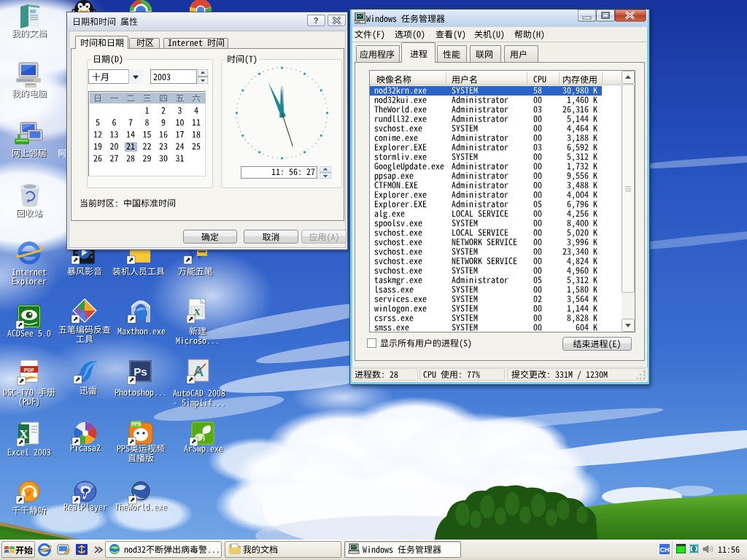 The height and width of the screenshot is (560, 747). What do you see at coordinates (140, 372) in the screenshot?
I see `svg-text: Ps` at bounding box center [140, 372].